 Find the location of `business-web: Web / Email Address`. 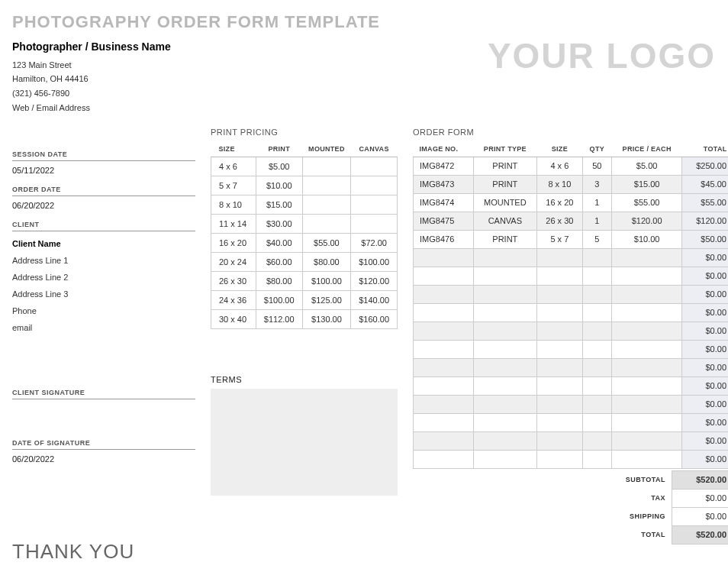

business-web: Web / Email Address is located at coordinates (92, 108).